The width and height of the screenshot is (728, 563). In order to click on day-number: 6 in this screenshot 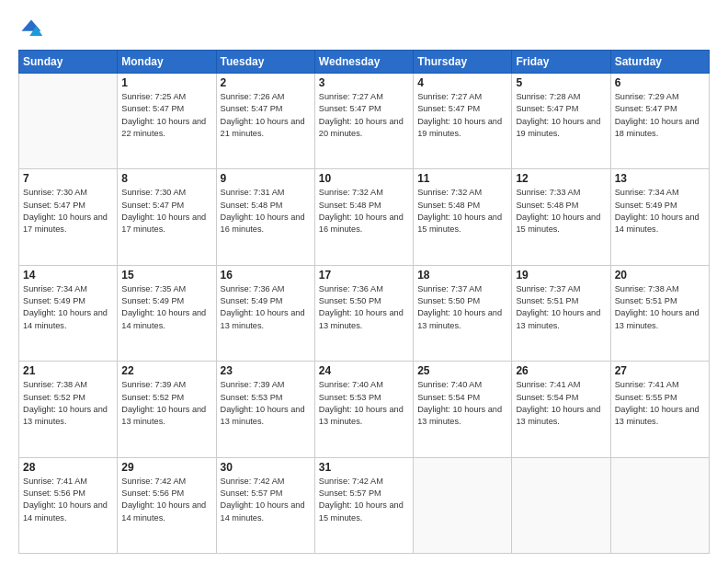, I will do `click(660, 83)`.